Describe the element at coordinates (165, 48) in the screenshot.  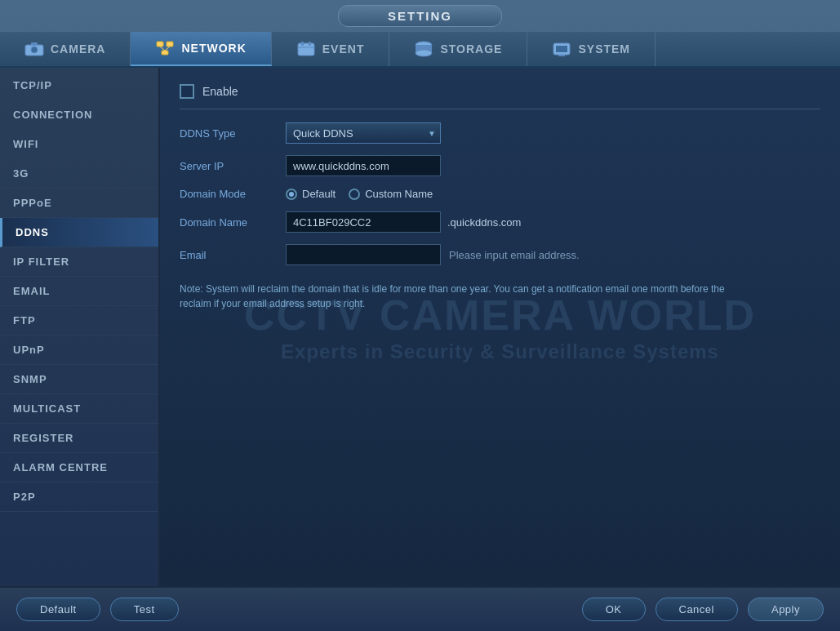
I see `network-icon` at that location.